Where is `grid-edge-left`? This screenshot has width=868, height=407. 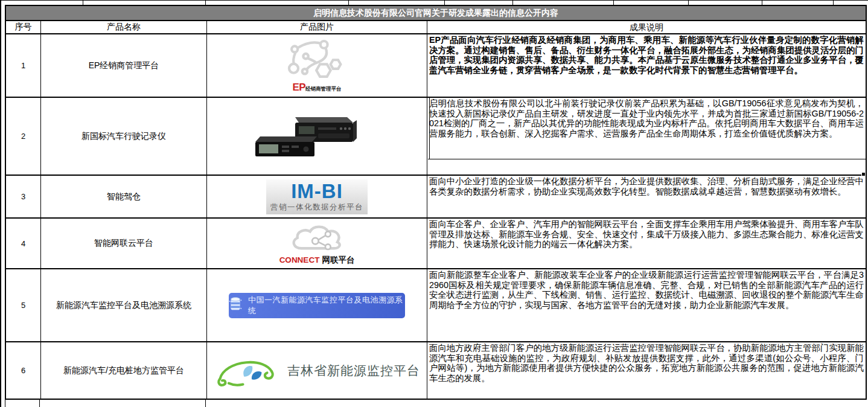 grid-edge-left is located at coordinates (1, 204).